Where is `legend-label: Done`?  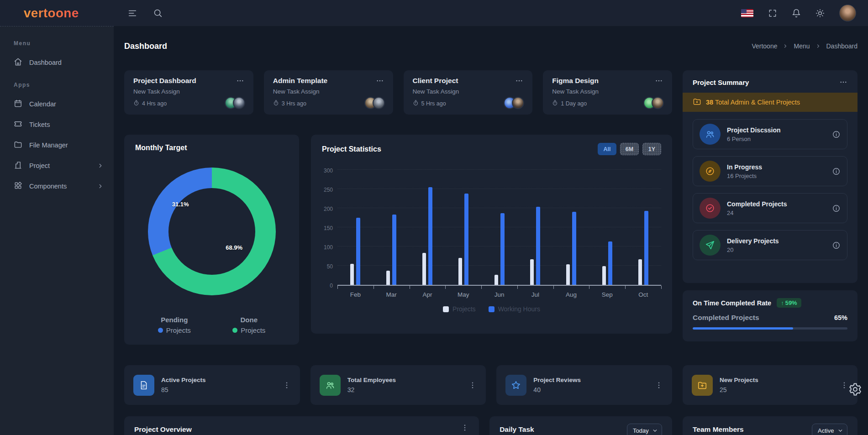 legend-label: Done is located at coordinates (249, 320).